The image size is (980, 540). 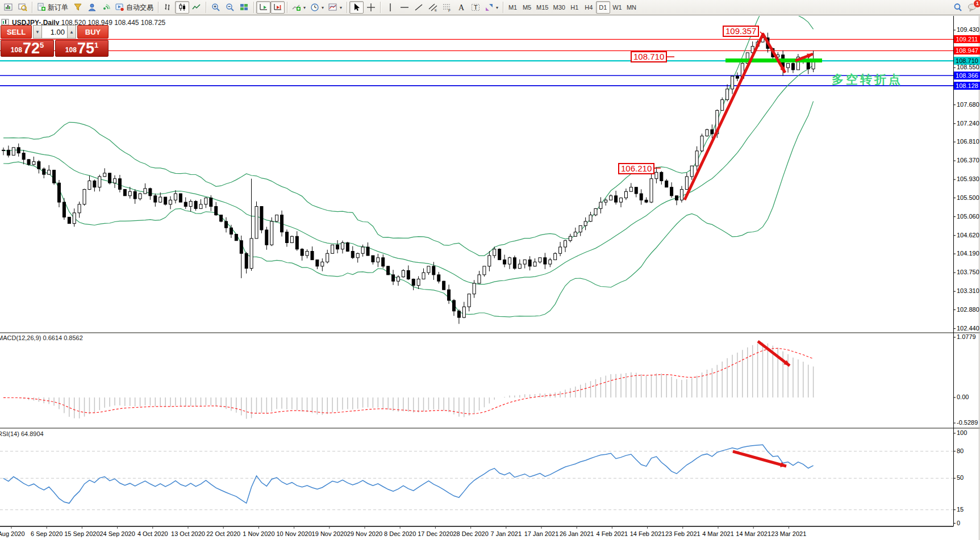 I want to click on date-tick-label: 19 Nov 2020, so click(x=330, y=534).